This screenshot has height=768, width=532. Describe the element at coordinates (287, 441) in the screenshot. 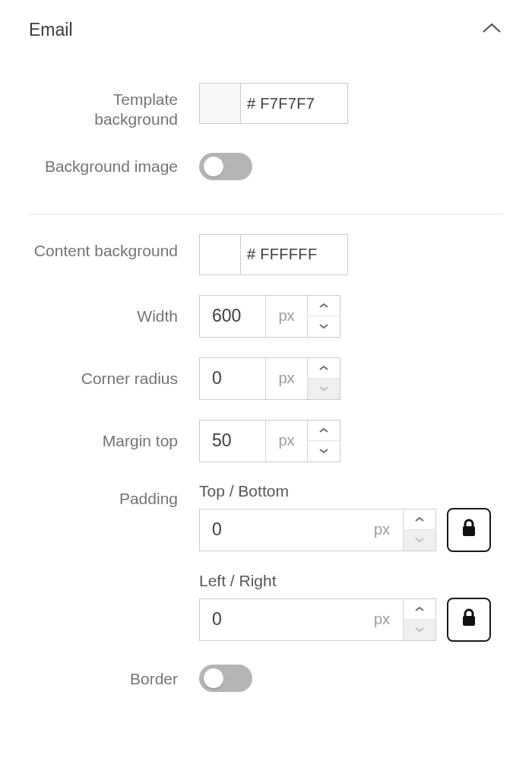

I see `margin-top-unit: px` at that location.